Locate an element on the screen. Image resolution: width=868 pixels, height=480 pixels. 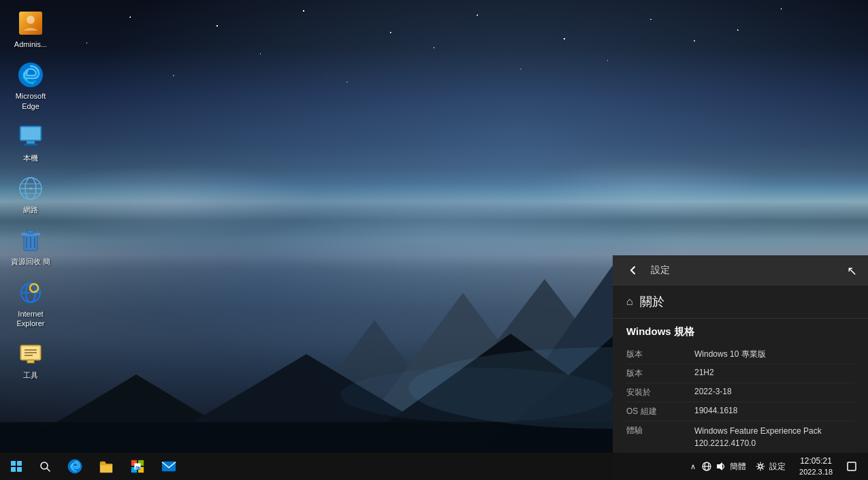
tools-icon-label: 工具 is located at coordinates (31, 375).